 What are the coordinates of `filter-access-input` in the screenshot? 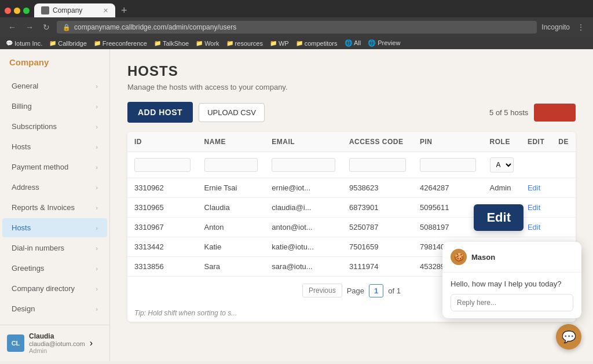 It's located at (378, 165).